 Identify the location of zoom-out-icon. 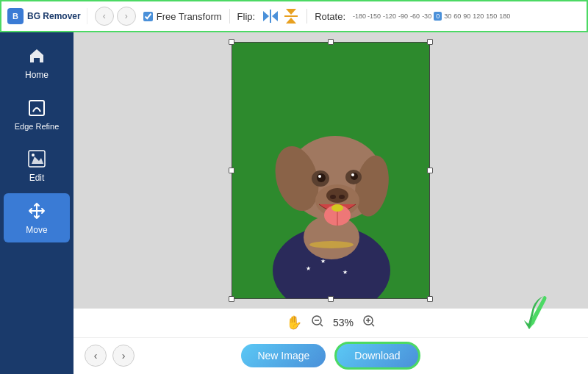
(318, 323).